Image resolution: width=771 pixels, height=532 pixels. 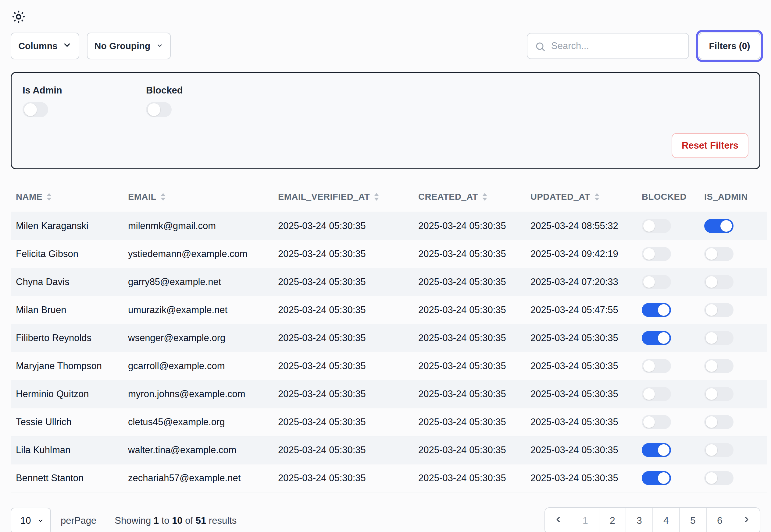 I want to click on column-header-label: IS_ADMIN, so click(x=726, y=197).